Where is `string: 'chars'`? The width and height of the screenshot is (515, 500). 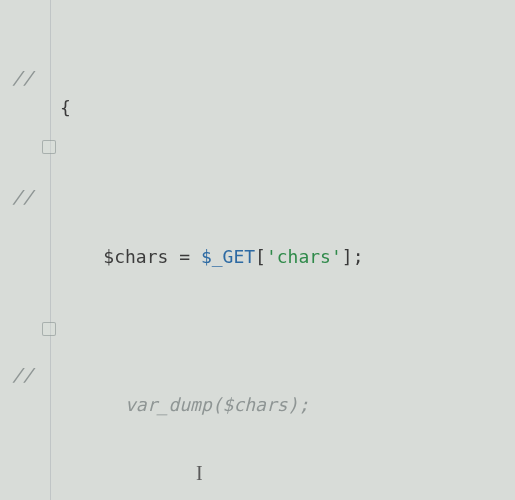 string: 'chars' is located at coordinates (304, 256).